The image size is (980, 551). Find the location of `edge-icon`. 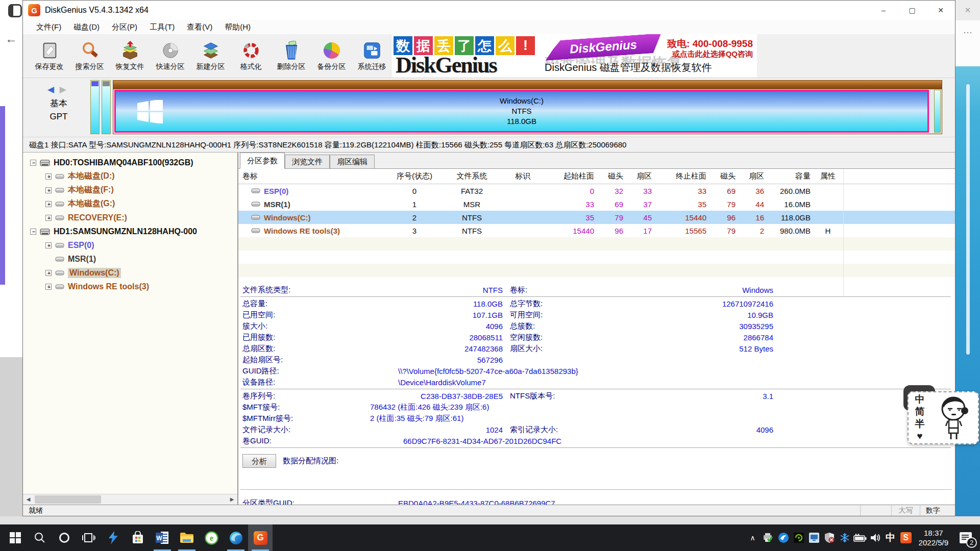

edge-icon is located at coordinates (236, 538).